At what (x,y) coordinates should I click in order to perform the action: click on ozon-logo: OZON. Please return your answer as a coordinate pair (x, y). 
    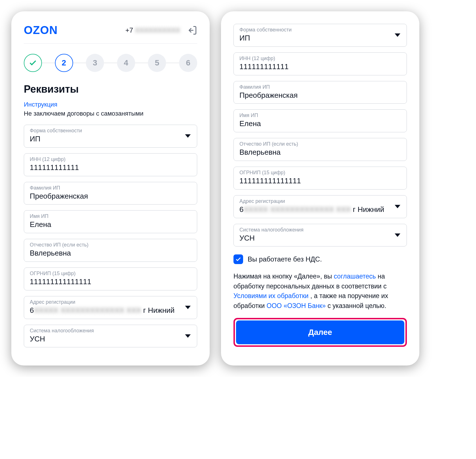
    Looking at the image, I should click on (41, 30).